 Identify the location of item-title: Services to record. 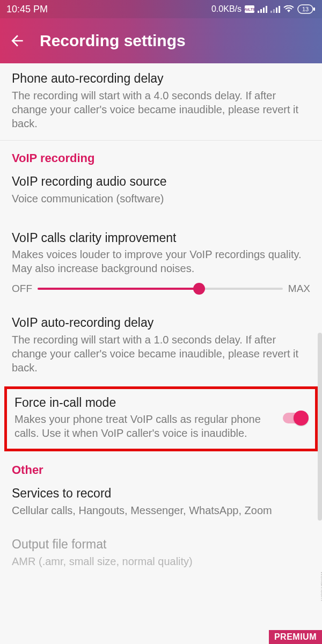
(161, 494).